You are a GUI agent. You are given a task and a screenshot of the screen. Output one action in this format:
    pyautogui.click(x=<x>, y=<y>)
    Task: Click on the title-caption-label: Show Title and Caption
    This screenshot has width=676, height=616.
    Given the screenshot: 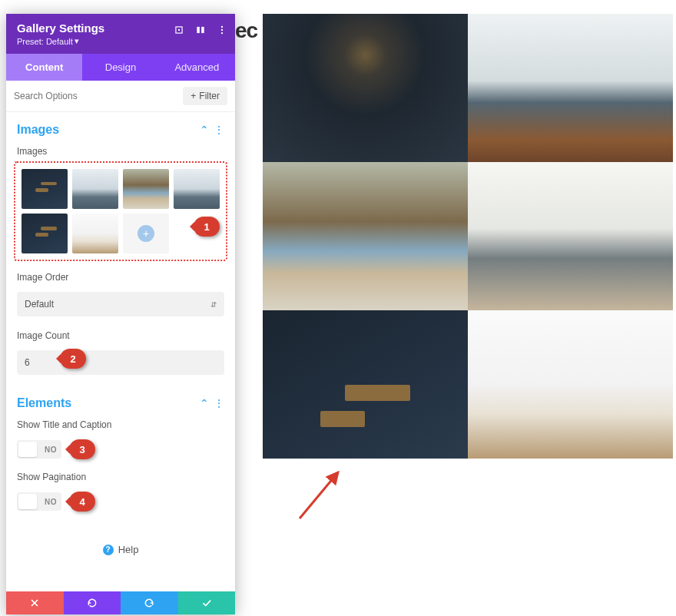 What is the action you would take?
    pyautogui.click(x=121, y=426)
    